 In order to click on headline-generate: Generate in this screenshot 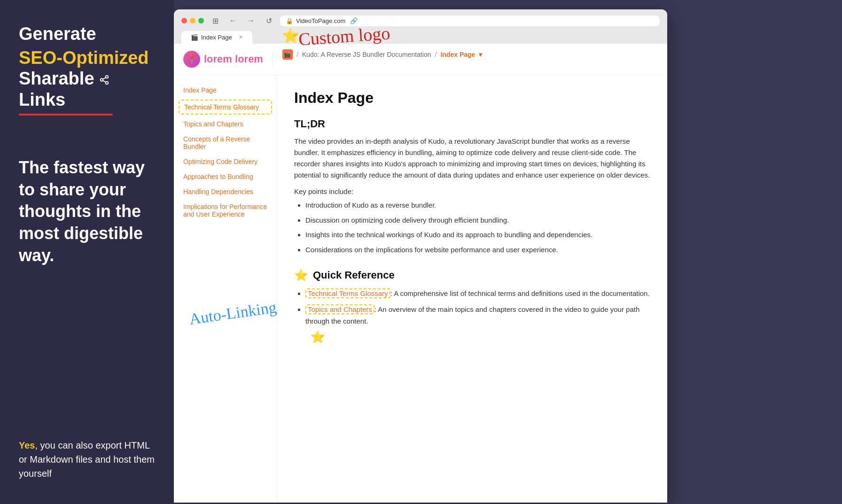, I will do `click(87, 34)`.